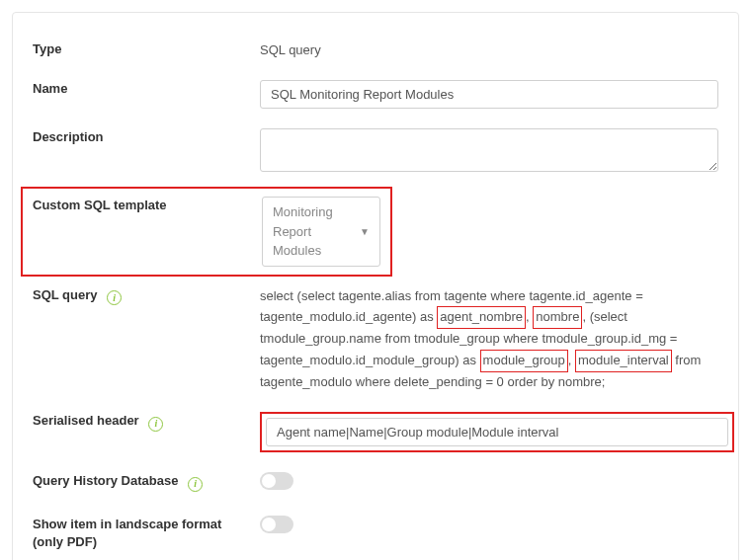  What do you see at coordinates (497, 433) in the screenshot?
I see `serialised-header-highlight` at bounding box center [497, 433].